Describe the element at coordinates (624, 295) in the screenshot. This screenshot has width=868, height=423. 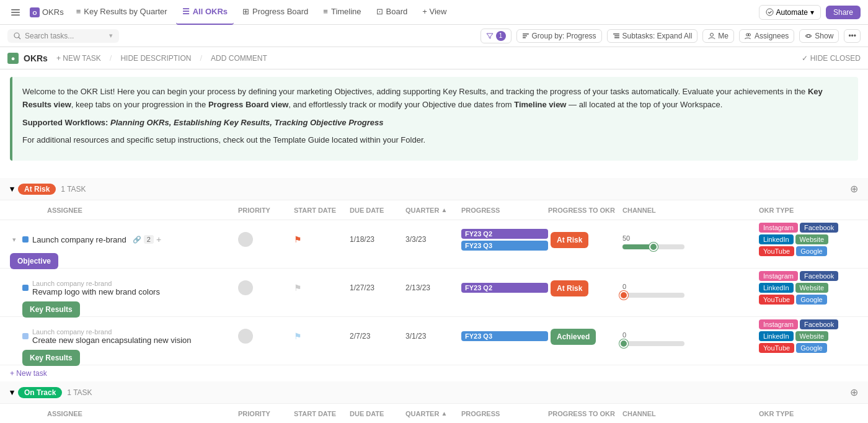
I see `progress-dot` at that location.